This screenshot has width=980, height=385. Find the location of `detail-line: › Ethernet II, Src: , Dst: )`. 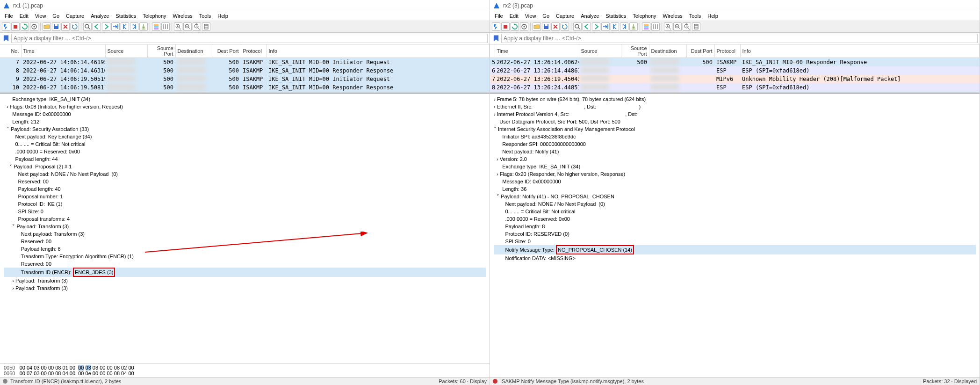

detail-line: › Ethernet II, Src: , Dst: ) is located at coordinates (735, 107).